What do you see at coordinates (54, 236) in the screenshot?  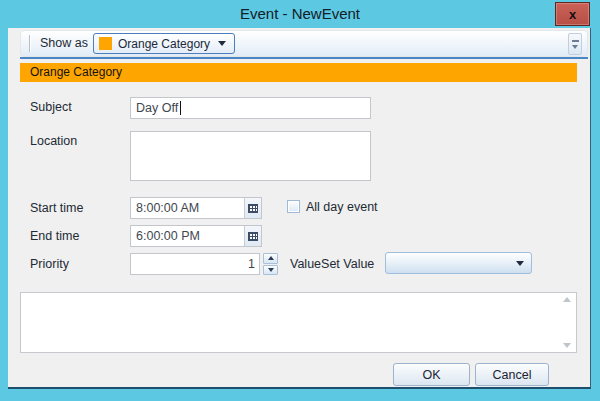 I see `end-time-label: End time` at bounding box center [54, 236].